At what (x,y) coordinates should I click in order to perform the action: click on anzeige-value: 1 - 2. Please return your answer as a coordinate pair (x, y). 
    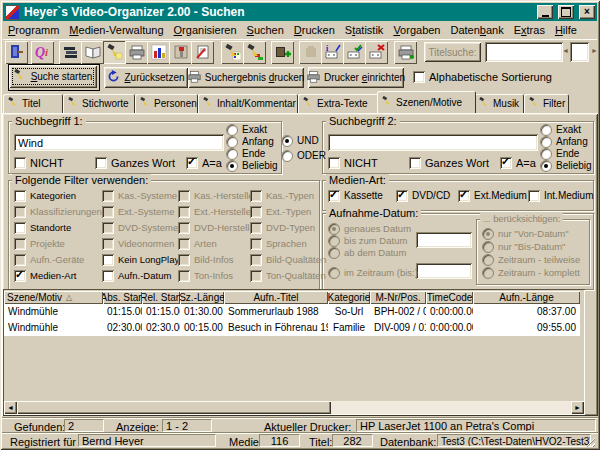
    Looking at the image, I should click on (187, 426).